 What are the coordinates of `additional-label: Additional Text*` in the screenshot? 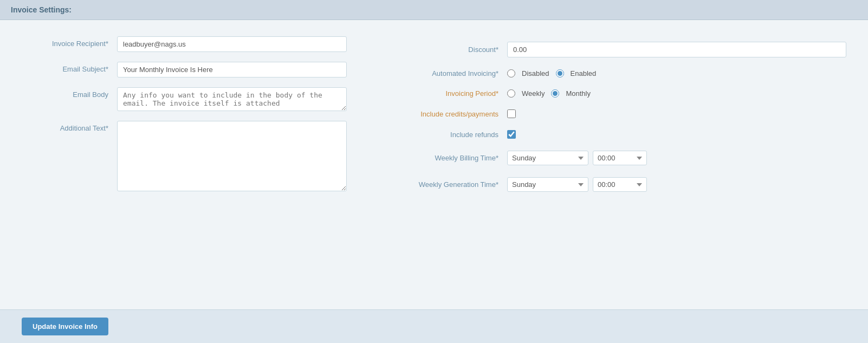 It's located at (65, 127).